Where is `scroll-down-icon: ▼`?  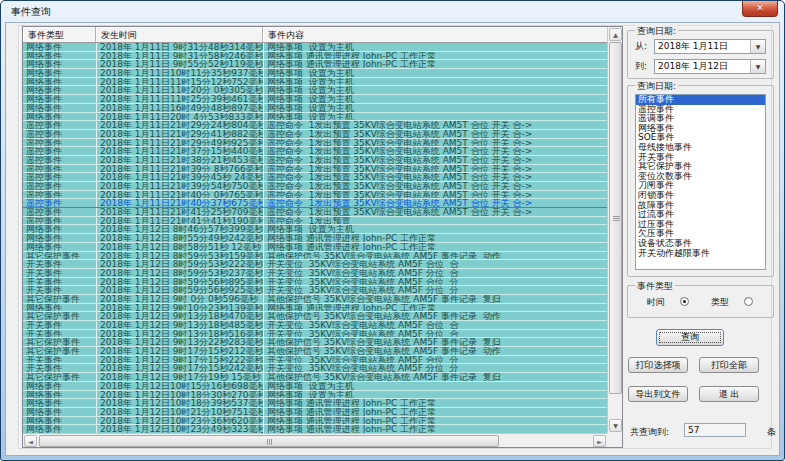
scroll-down-icon: ▼ is located at coordinates (616, 426).